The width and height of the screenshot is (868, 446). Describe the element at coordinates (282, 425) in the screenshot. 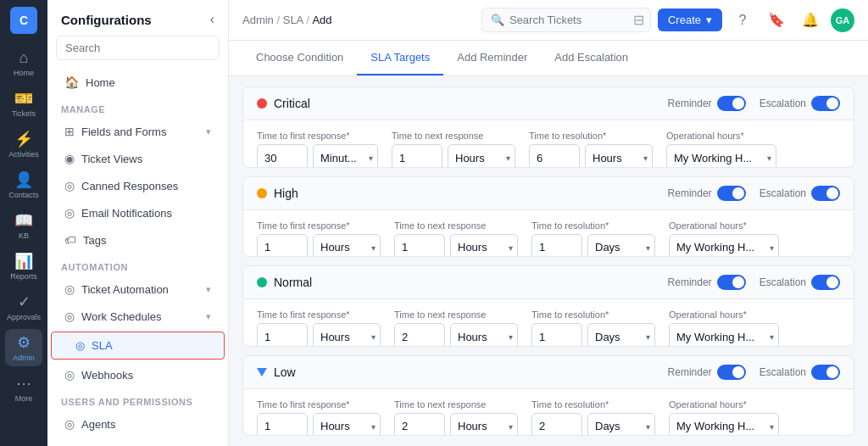

I see `low-first-response-input` at that location.